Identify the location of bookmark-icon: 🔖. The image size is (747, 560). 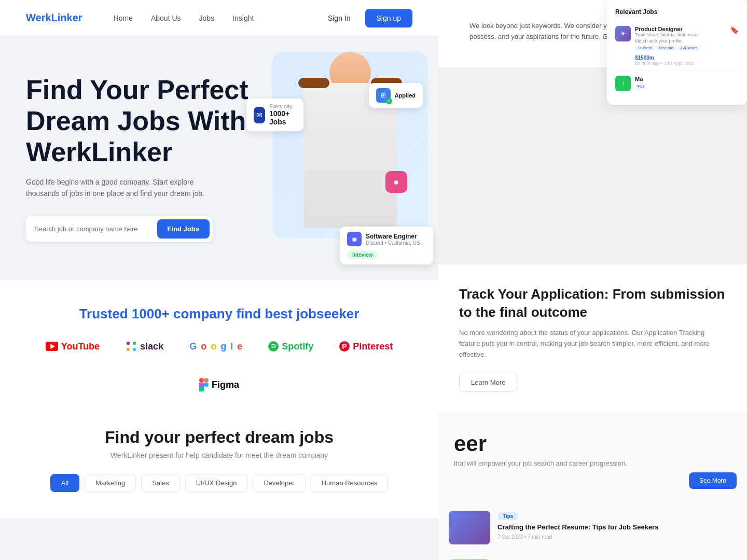
(735, 30).